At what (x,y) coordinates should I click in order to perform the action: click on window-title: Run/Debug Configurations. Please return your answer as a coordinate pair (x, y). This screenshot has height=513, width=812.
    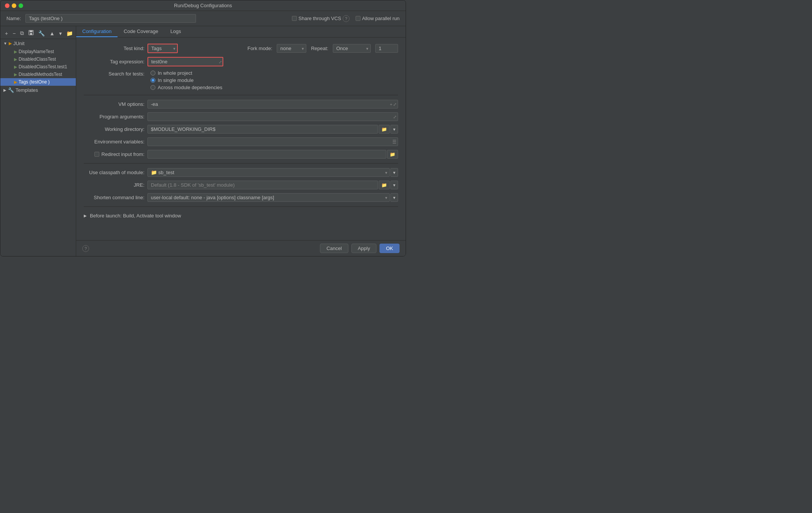
    Looking at the image, I should click on (203, 5).